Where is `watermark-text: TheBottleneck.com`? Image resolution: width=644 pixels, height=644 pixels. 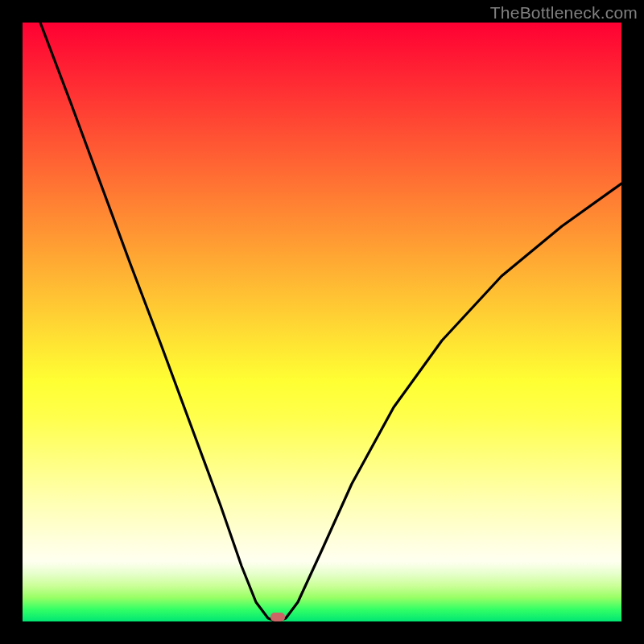 watermark-text: TheBottleneck.com is located at coordinates (564, 13).